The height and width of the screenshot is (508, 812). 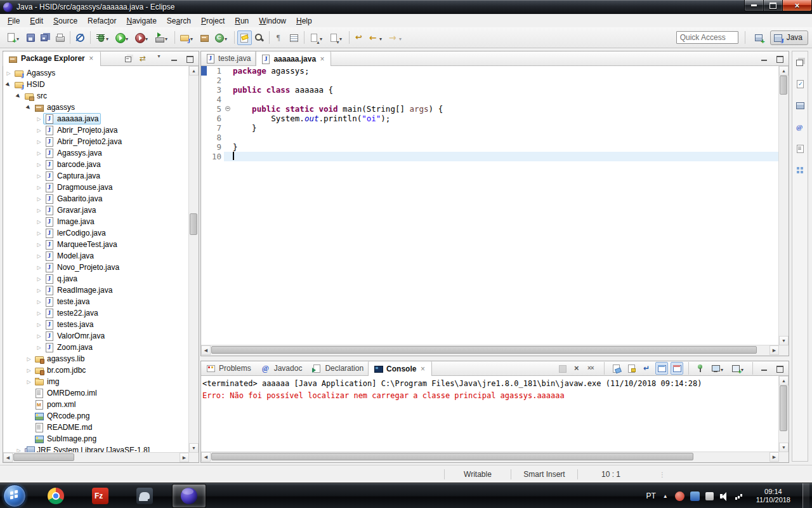 I want to click on tree-item-br-com-jdbc: br.com.jdbc, so click(x=96, y=370).